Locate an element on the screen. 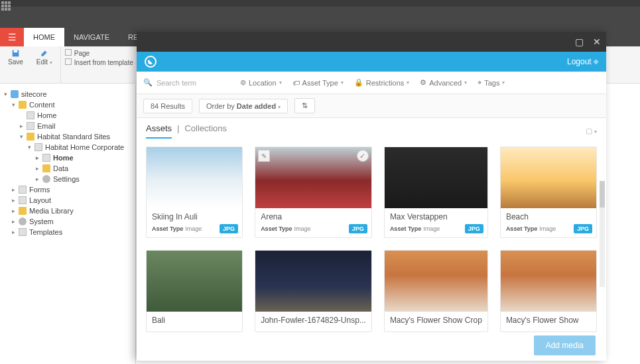 This screenshot has width=640, height=364. overlay-search: Search term is located at coordinates (176, 83).